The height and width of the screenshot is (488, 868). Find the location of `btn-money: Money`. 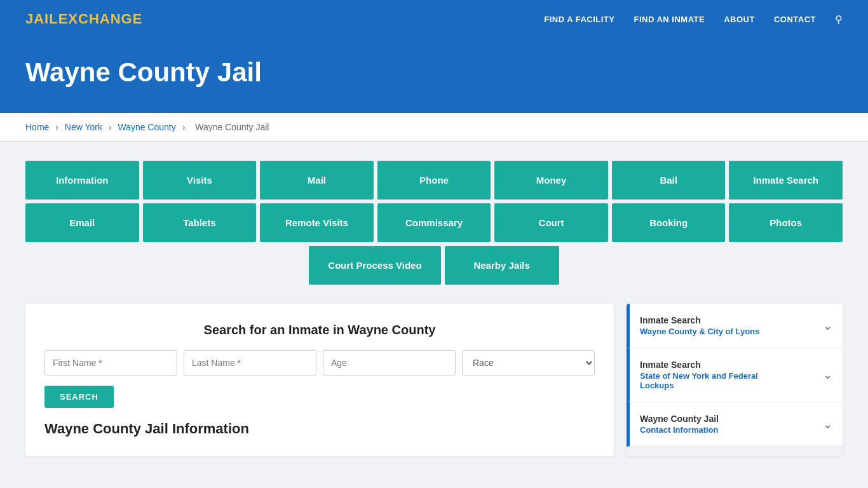

btn-money: Money is located at coordinates (552, 180).